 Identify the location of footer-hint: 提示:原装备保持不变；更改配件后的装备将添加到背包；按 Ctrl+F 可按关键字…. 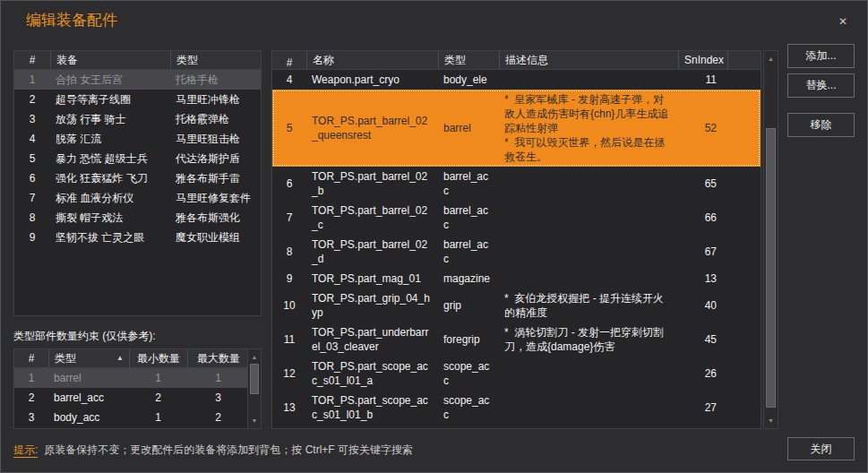
(213, 450).